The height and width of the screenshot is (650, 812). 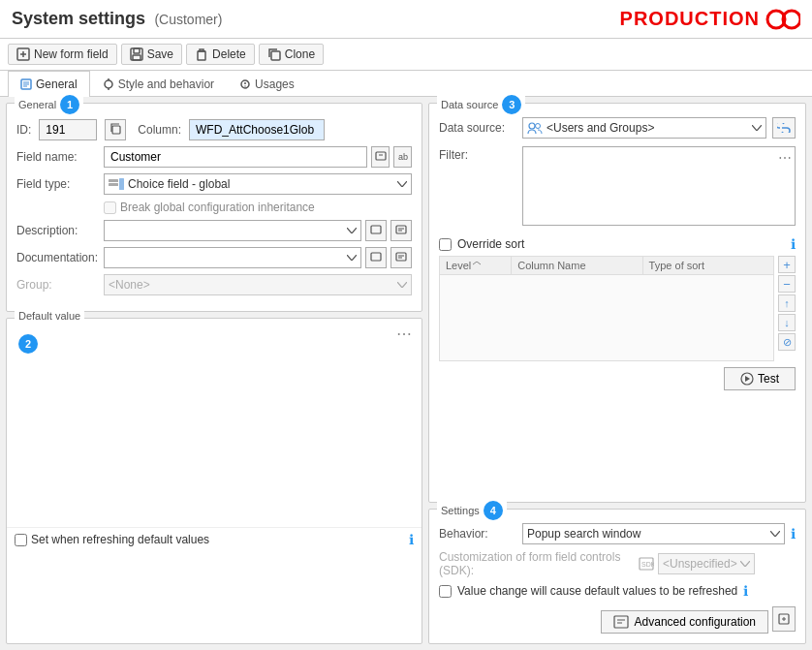 What do you see at coordinates (403, 156) in the screenshot?
I see `translate-icon: ab` at bounding box center [403, 156].